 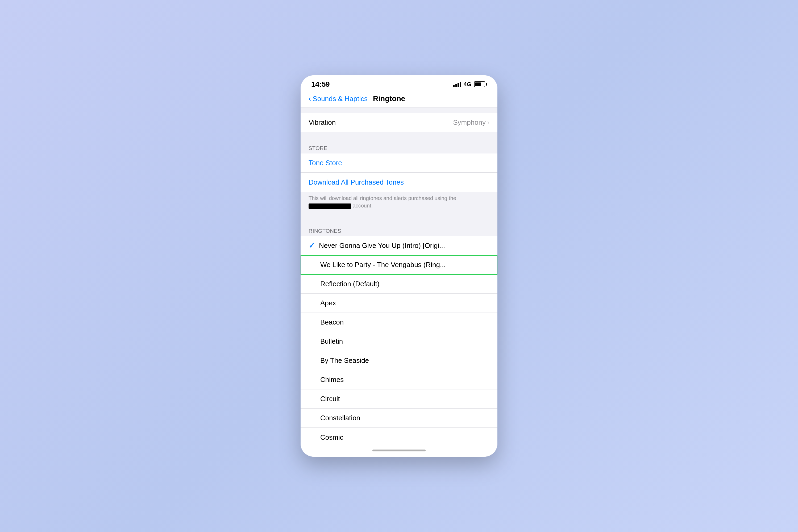 I want to click on ringtone-label: Beacon, so click(x=405, y=322).